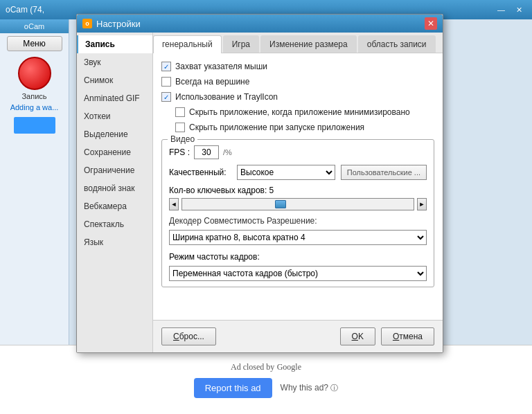 This screenshot has height=414, width=532. Describe the element at coordinates (298, 152) in the screenshot. I see `fps-row: FPS : /%` at that location.